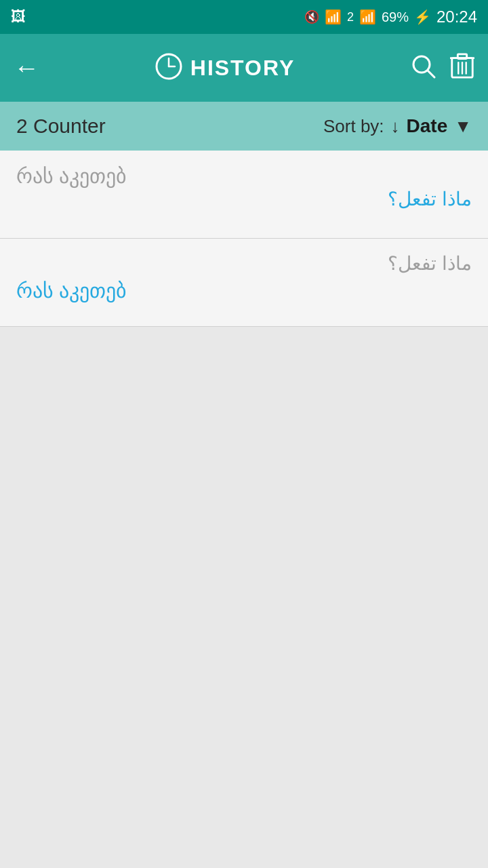 The width and height of the screenshot is (488, 868). I want to click on georgian-text-2: რას აკეთებ, so click(244, 290).